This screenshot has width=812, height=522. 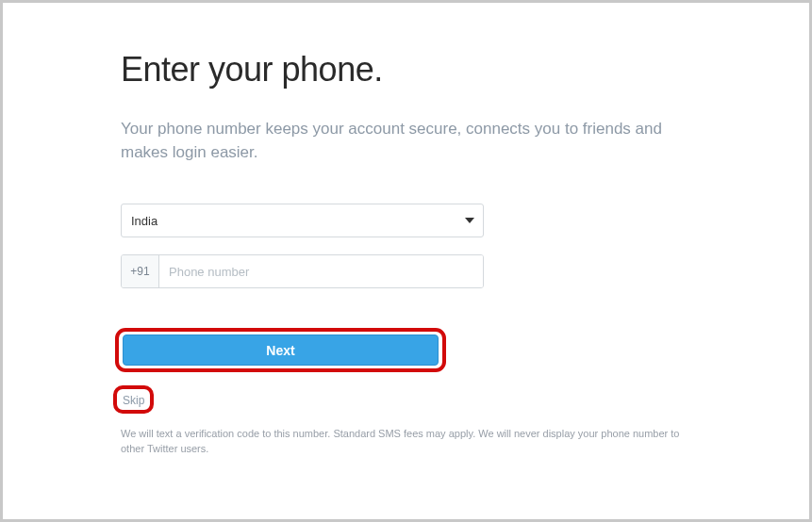 What do you see at coordinates (134, 400) in the screenshot?
I see `highlight-skip-annotation: Skip` at bounding box center [134, 400].